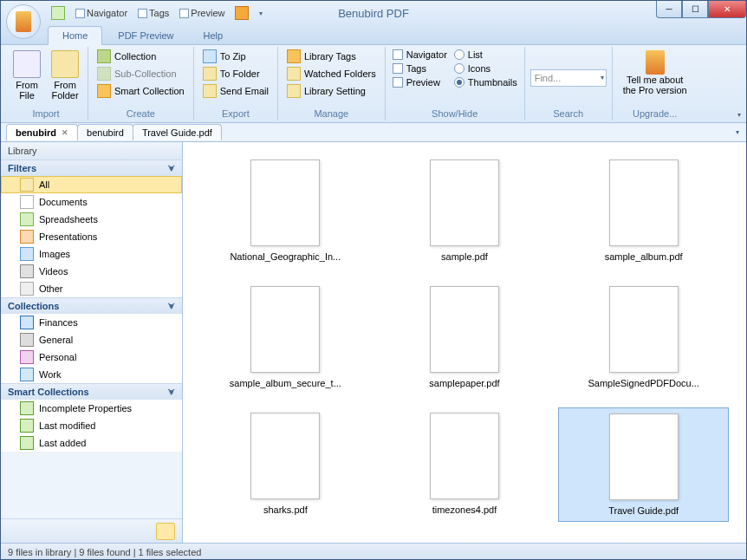 This screenshot has width=747, height=560. Describe the element at coordinates (142, 14) in the screenshot. I see `checkbox-icon` at that location.